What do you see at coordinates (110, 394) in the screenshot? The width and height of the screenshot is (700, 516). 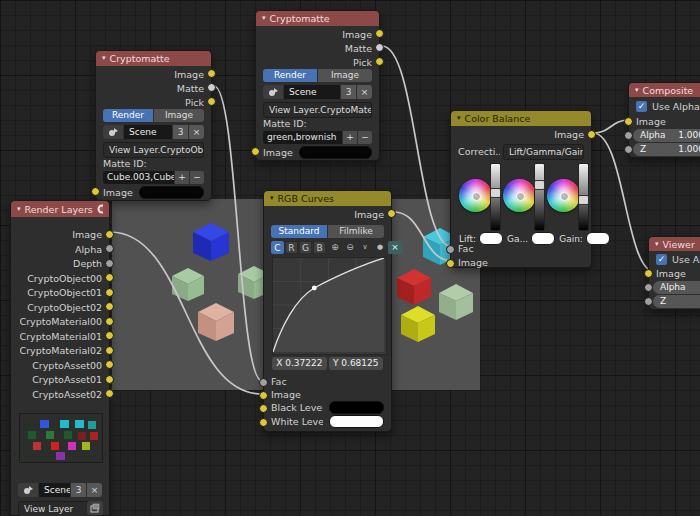 I see `socket-output-cryptoasset02` at bounding box center [110, 394].